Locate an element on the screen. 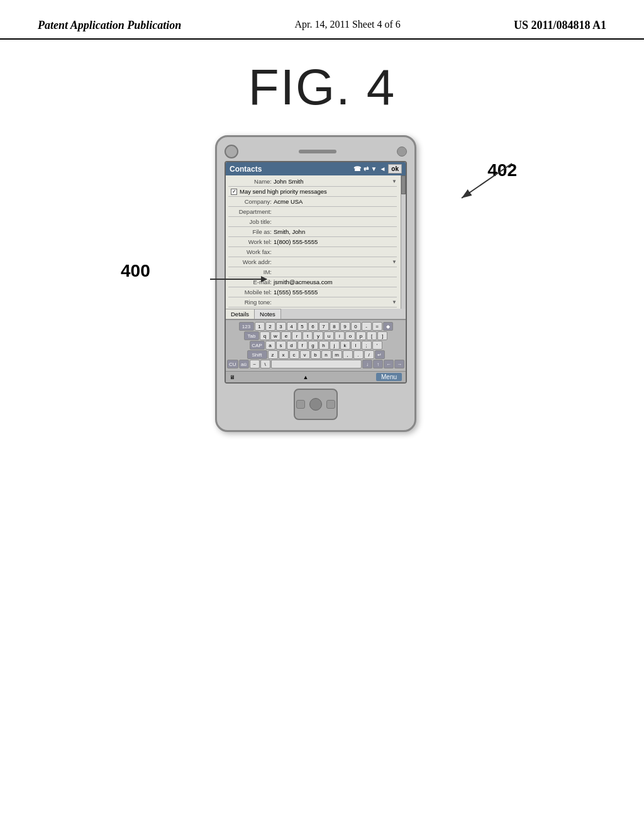 The width and height of the screenshot is (644, 830). dropdown-arrow-ringtone: ▼ is located at coordinates (394, 302).